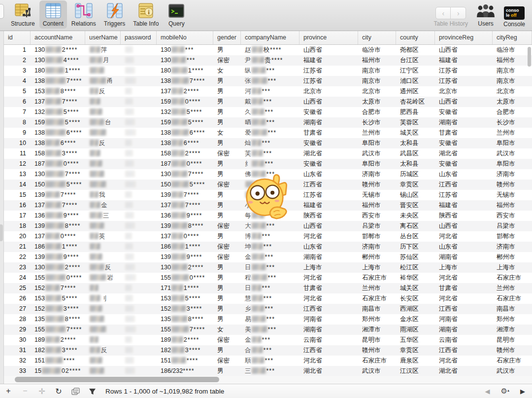 The image size is (532, 398). What do you see at coordinates (268, 133) in the screenshot?
I see `table-row: 91386****1386****女爱***甘肃省兰州市城关区甘肃省兰州市` at bounding box center [268, 133].